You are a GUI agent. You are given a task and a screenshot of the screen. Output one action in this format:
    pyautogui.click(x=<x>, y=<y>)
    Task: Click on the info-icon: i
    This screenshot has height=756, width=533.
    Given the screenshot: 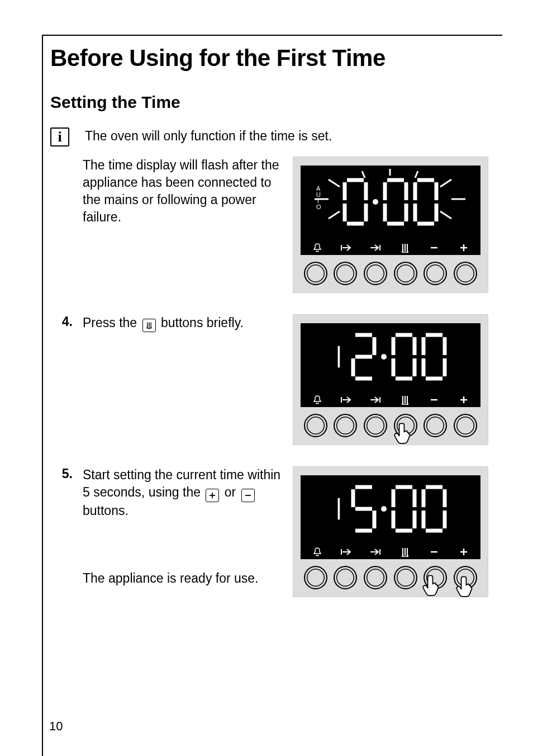 What is the action you would take?
    pyautogui.click(x=60, y=137)
    